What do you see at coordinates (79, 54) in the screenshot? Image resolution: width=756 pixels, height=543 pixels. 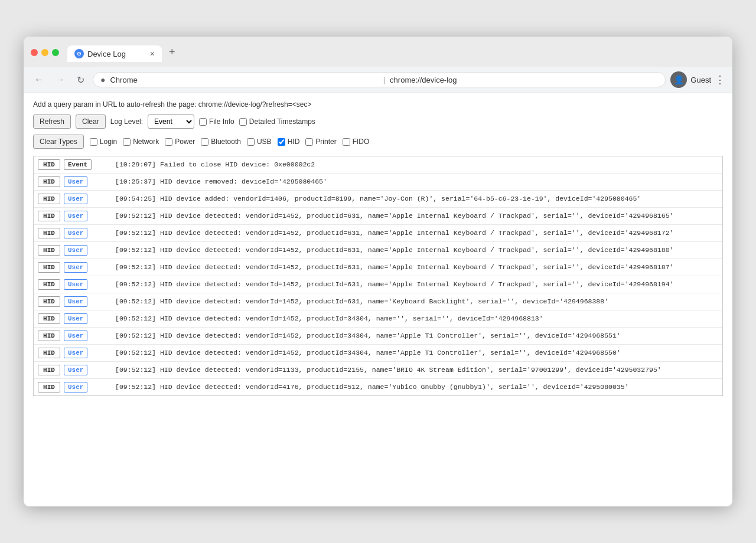 I see `tab-favicon: ⊙` at bounding box center [79, 54].